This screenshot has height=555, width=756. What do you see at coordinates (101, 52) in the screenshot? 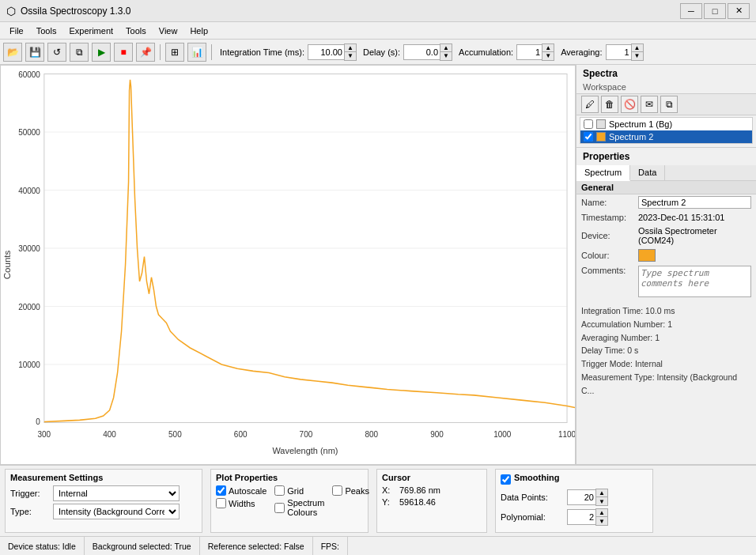
I see `play-button: ▶` at bounding box center [101, 52].